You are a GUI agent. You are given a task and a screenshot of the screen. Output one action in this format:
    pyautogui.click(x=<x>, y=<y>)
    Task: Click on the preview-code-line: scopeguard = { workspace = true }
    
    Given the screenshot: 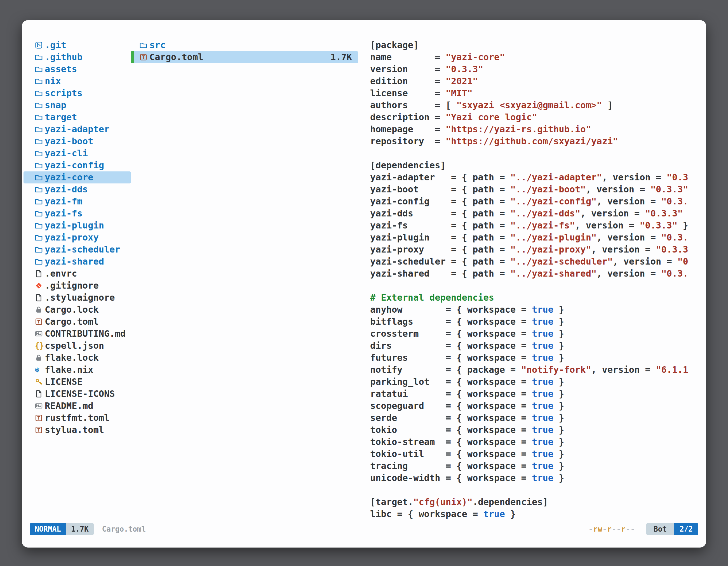 What is the action you would take?
    pyautogui.click(x=538, y=406)
    